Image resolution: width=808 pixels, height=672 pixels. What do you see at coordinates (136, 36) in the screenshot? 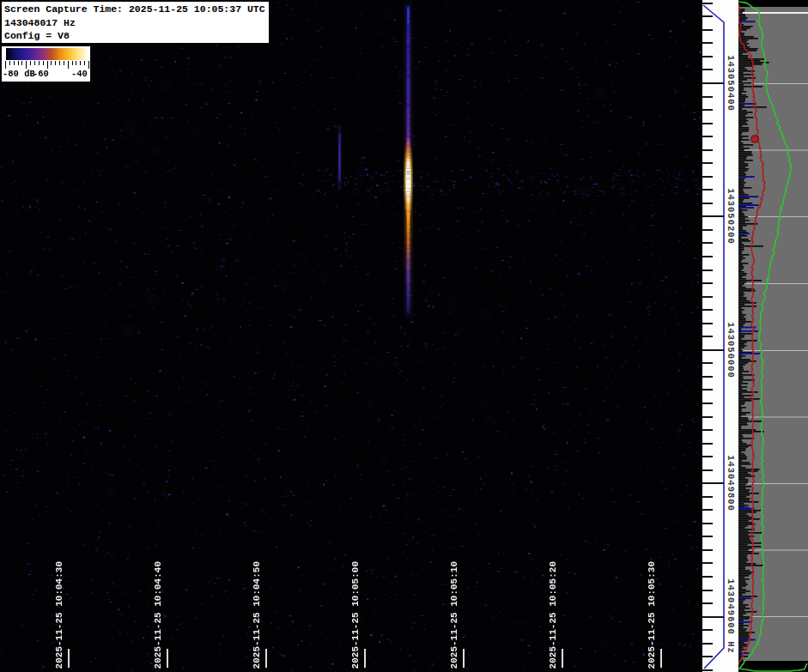
I see `capture-config-text: Config = V8` at bounding box center [136, 36].